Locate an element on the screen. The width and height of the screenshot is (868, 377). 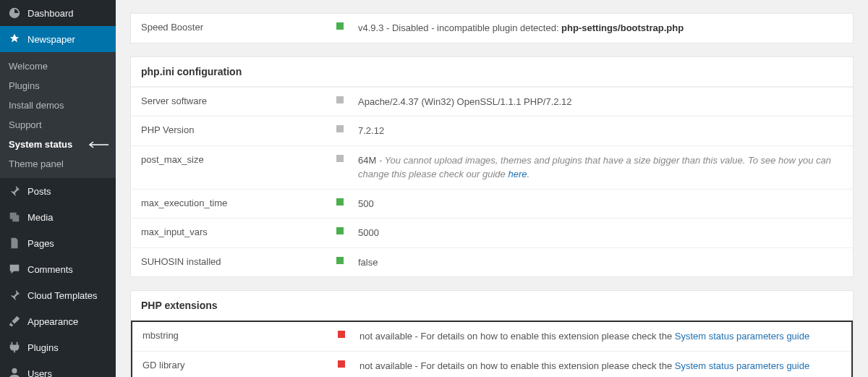
submenu-item-plugins: Plugins is located at coordinates (58, 85).